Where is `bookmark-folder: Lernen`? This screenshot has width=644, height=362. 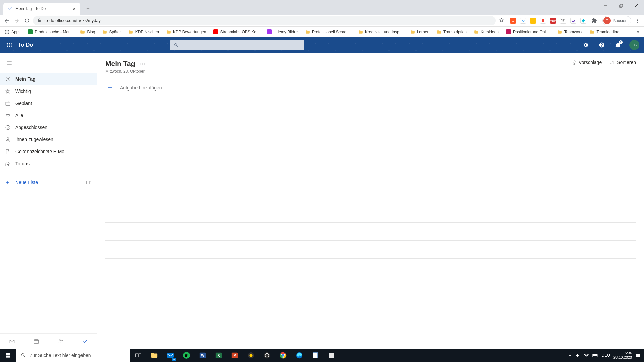
bookmark-folder: Lernen is located at coordinates (420, 32).